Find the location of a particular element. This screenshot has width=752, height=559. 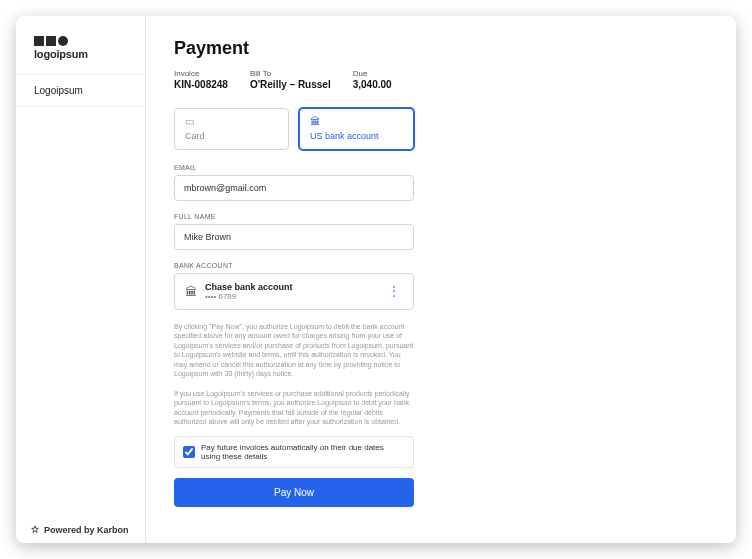

bank-texts: Chase bank account •••• 6789 is located at coordinates (291, 292).